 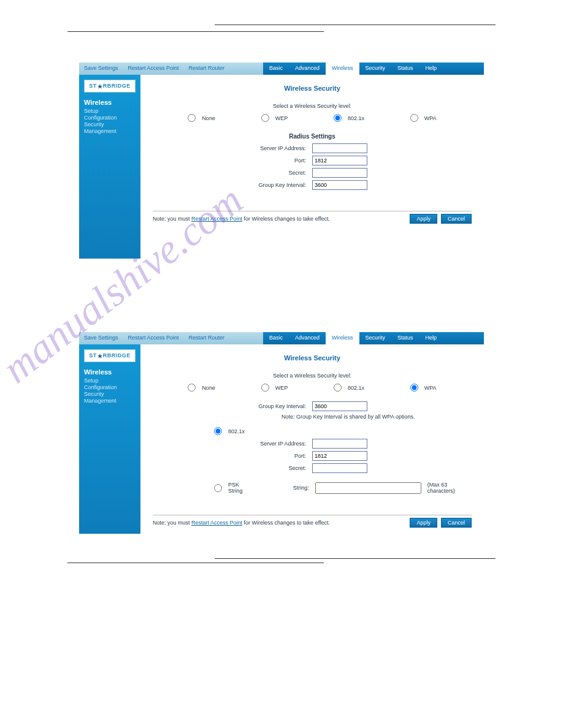 I want to click on rule-bottom-right, so click(x=355, y=559).